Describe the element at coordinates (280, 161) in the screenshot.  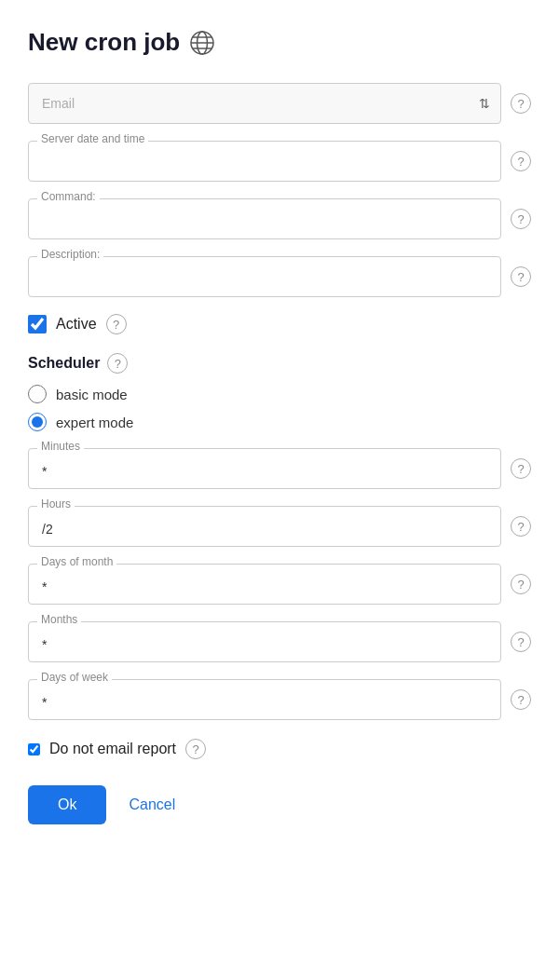
I see `server-date-form-group: Server date and time ?` at that location.